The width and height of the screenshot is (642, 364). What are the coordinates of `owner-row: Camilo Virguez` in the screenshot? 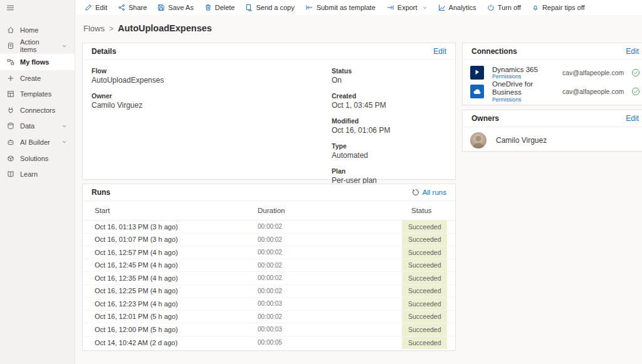 It's located at (552, 140).